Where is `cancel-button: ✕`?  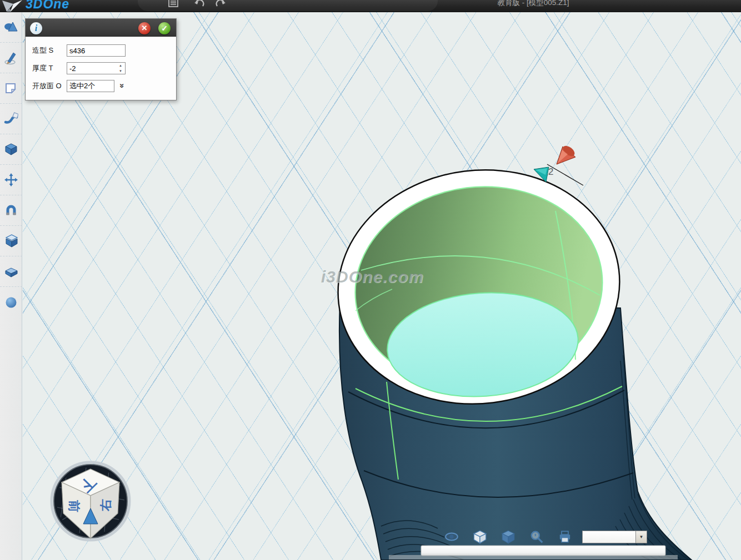
cancel-button: ✕ is located at coordinates (144, 28).